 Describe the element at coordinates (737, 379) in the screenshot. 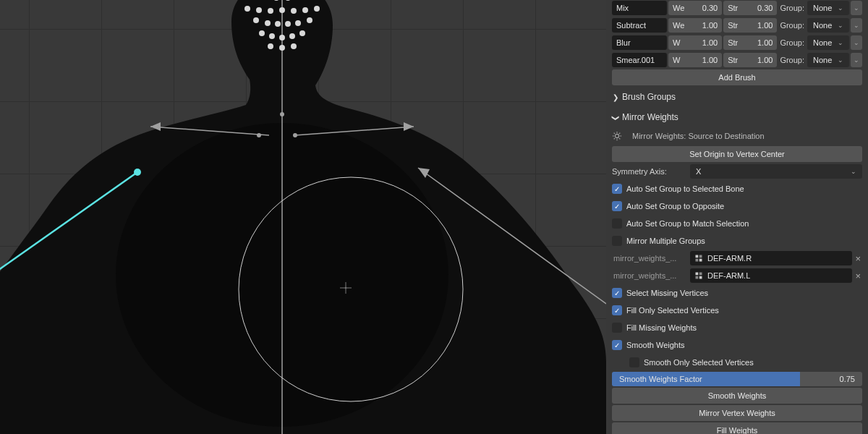

I see `smooth-weights-factor-slider: Smooth Weights Factor 0.75` at that location.